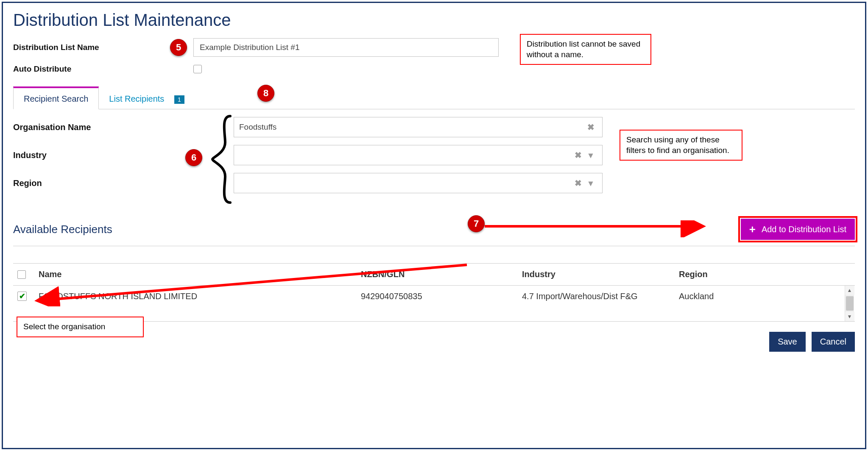 The height and width of the screenshot is (453, 868). I want to click on plus-icon: +, so click(752, 229).